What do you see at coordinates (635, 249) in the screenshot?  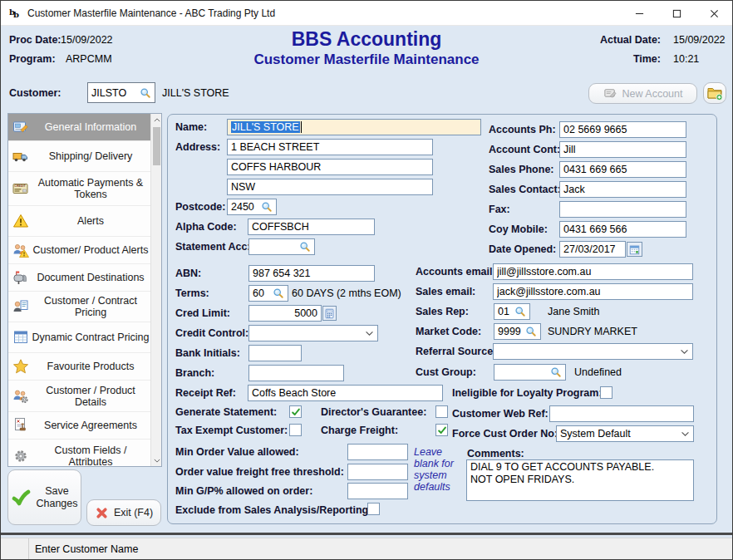 I see `date-opened-calendar-button` at bounding box center [635, 249].